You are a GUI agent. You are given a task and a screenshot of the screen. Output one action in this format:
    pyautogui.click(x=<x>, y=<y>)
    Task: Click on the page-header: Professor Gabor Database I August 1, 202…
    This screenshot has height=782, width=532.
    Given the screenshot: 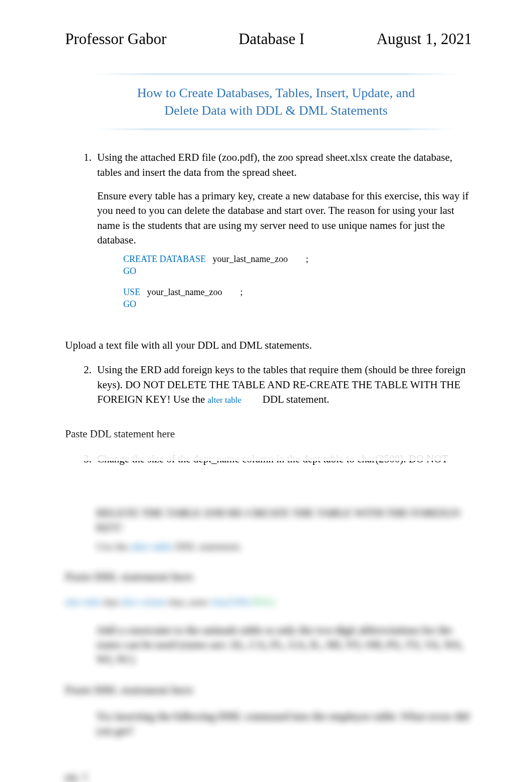 What is the action you would take?
    pyautogui.click(x=269, y=39)
    